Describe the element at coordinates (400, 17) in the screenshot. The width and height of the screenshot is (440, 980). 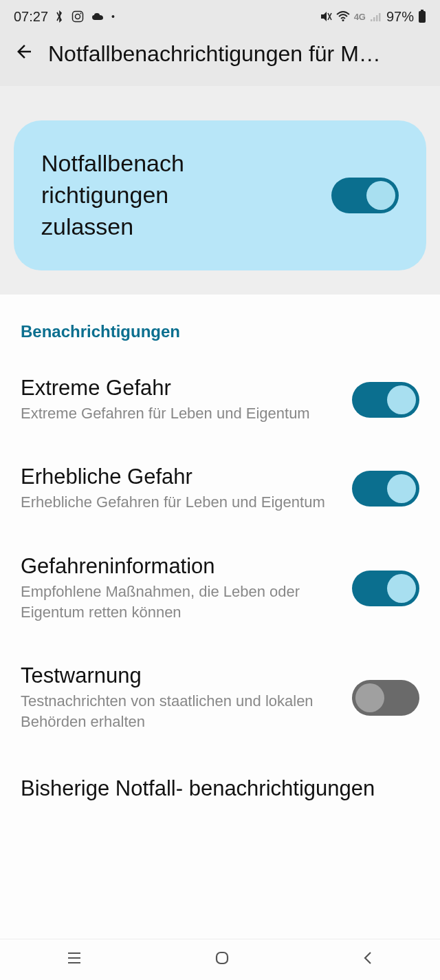
I see `battery-percent: 97%` at that location.